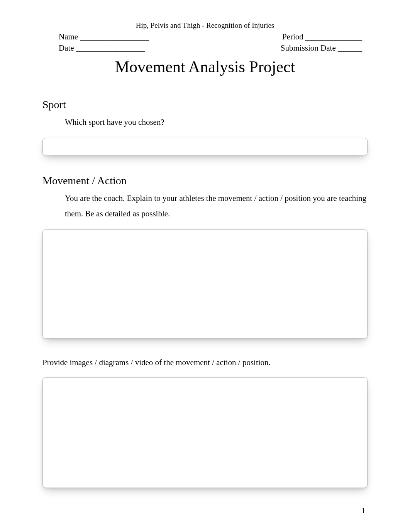 This screenshot has height=532, width=410. I want to click on period-field-label: Period ______________, so click(325, 37).